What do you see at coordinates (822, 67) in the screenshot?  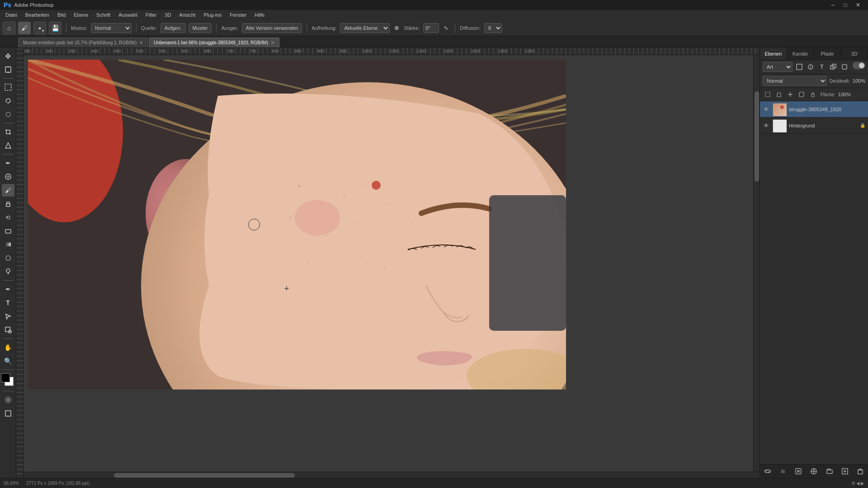 I see `filter-text-btn: T` at bounding box center [822, 67].